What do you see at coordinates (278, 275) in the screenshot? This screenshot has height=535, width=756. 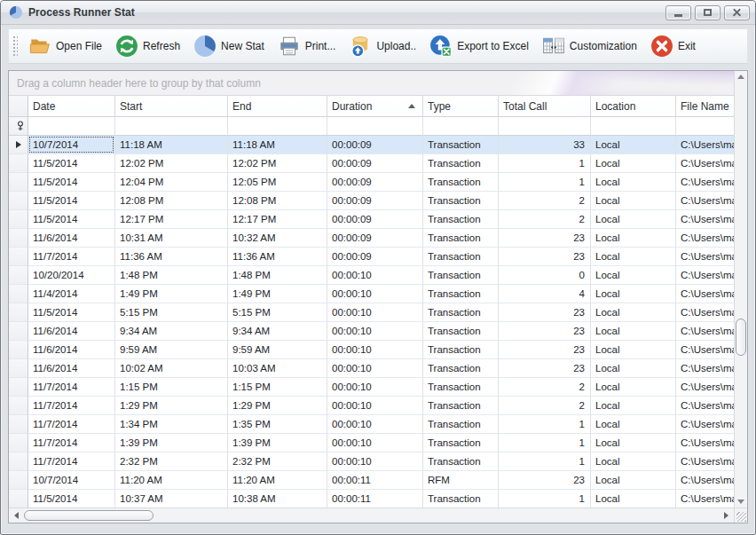 I see `cell-end: 1:48 PM` at bounding box center [278, 275].